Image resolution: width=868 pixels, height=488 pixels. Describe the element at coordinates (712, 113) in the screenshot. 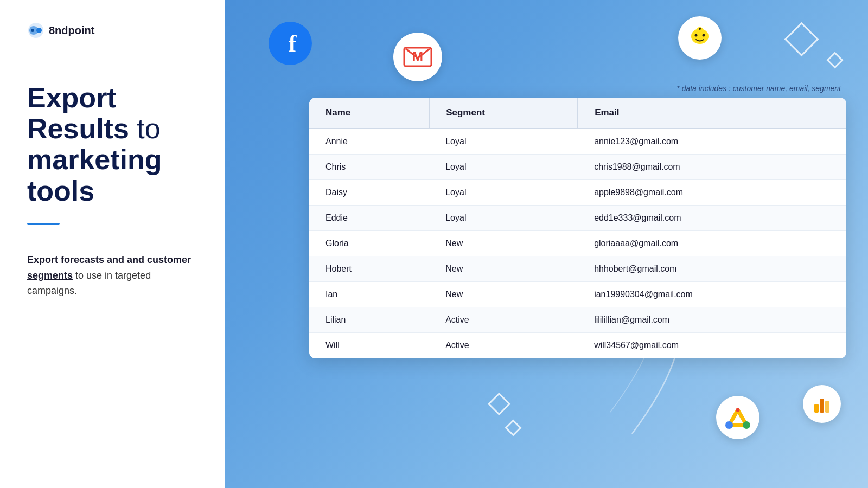

I see `col-email: Email` at that location.